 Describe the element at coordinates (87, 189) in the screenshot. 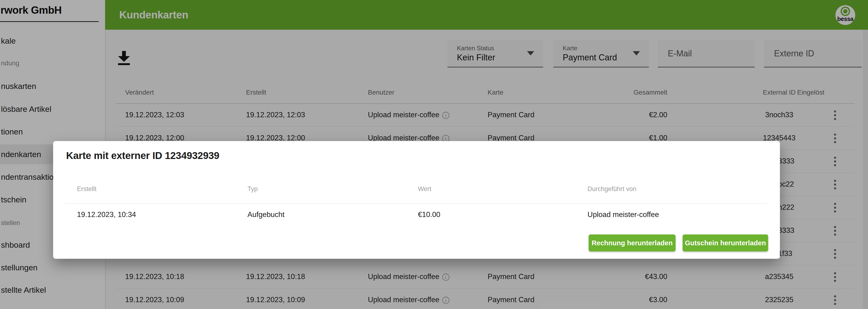

I see `dialog-col-header-erstellt: Erstellt` at that location.